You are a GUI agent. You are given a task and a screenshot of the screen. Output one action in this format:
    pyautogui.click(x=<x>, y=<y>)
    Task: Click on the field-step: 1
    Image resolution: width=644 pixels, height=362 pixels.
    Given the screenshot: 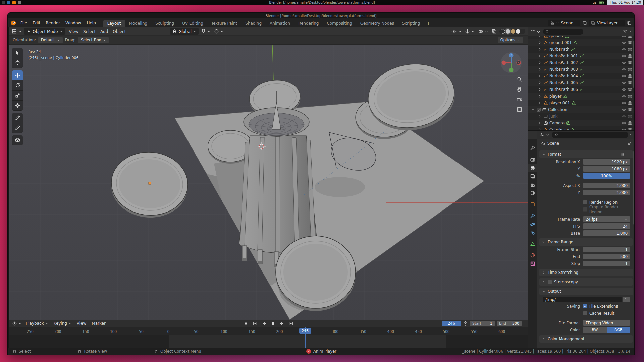 What is the action you would take?
    pyautogui.click(x=606, y=263)
    